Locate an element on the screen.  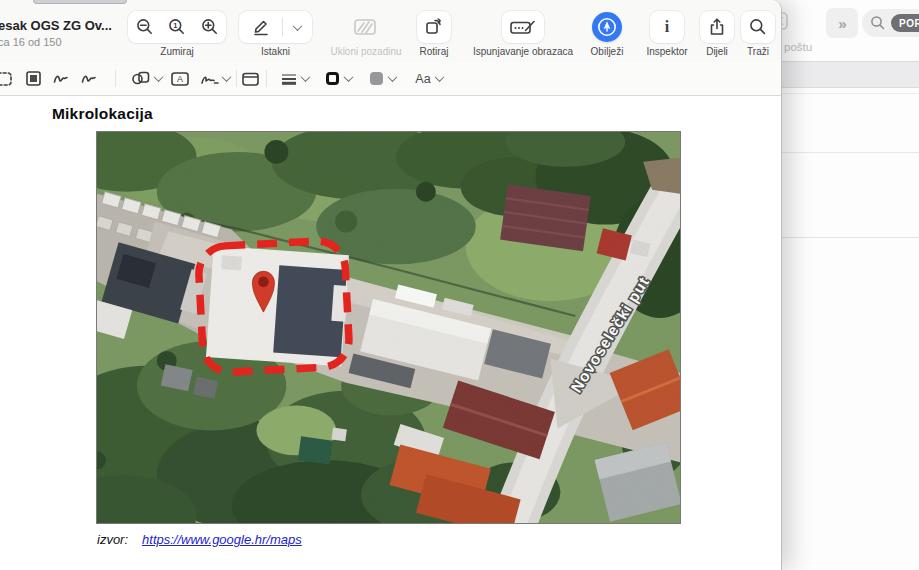
zoom-out-button is located at coordinates (144, 27).